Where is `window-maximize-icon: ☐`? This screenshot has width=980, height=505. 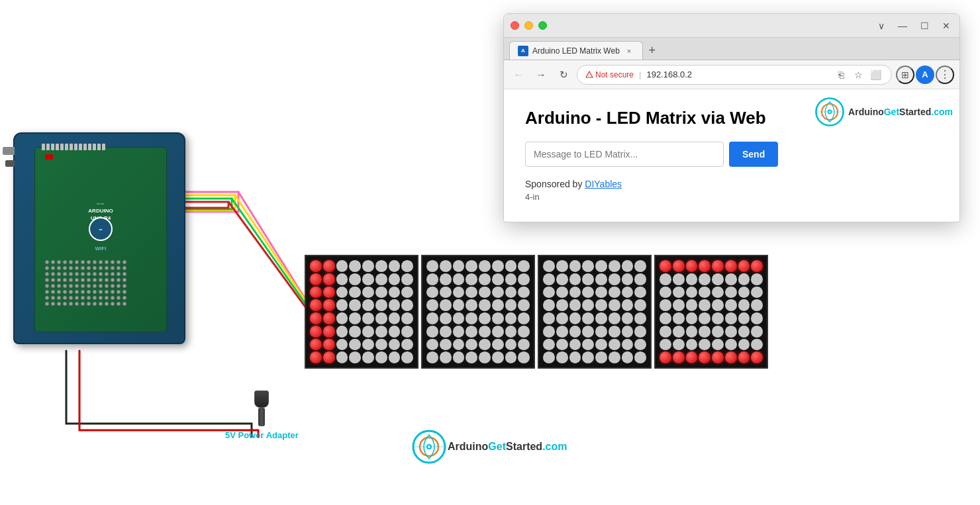 window-maximize-icon: ☐ is located at coordinates (924, 26).